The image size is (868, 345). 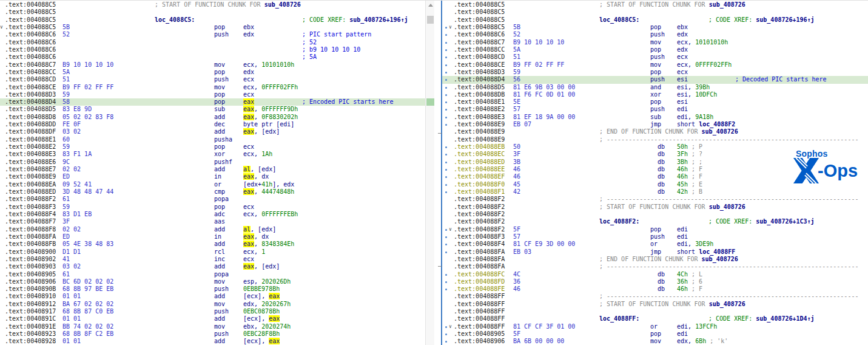 What do you see at coordinates (655, 267) in the screenshot?
I see `asm-row: .text:004088FA; ------------------------…` at bounding box center [655, 267].